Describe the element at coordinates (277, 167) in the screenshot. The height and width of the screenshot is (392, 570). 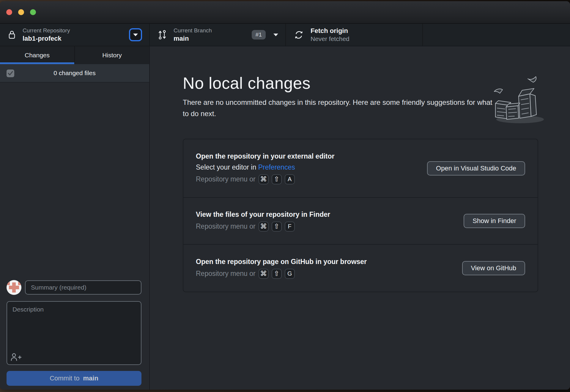
I see `preferences-link: Preferences` at that location.